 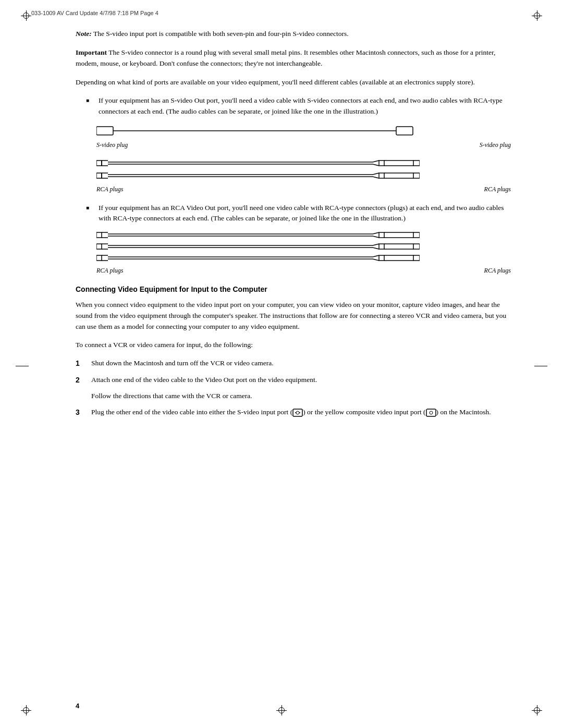 What do you see at coordinates (303, 252) in the screenshot?
I see `rca-diagram-2: RCA plugs RCA plugs` at bounding box center [303, 252].